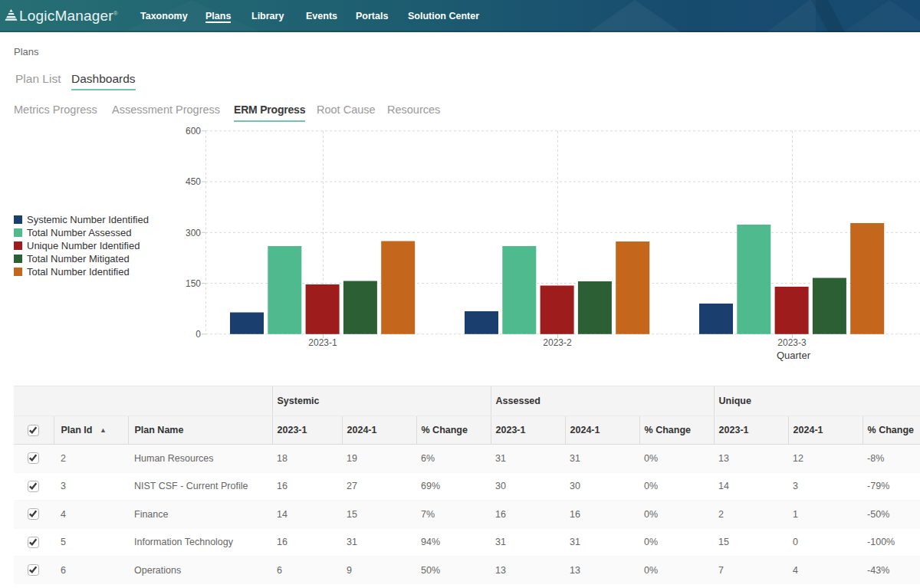  Describe the element at coordinates (193, 182) in the screenshot. I see `svg-text: 450` at that location.